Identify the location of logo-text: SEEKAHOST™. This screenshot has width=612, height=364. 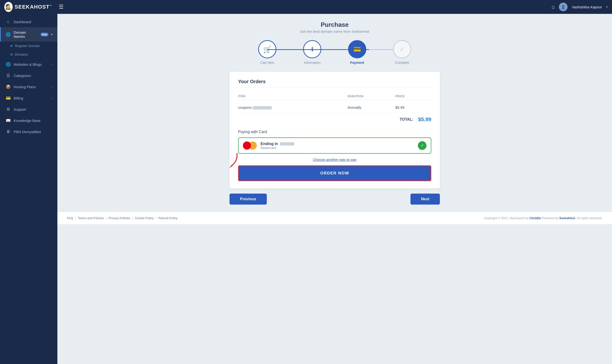
(33, 7).